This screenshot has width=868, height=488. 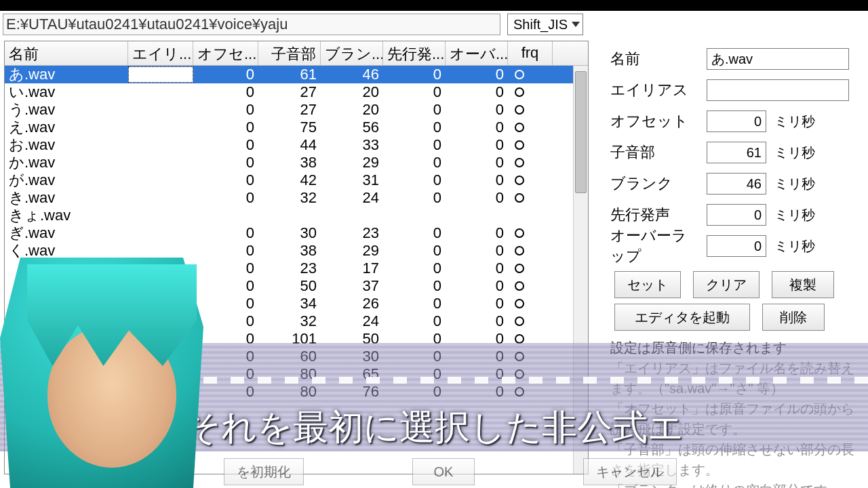 What do you see at coordinates (778, 90) in the screenshot?
I see `input-alias` at bounding box center [778, 90].